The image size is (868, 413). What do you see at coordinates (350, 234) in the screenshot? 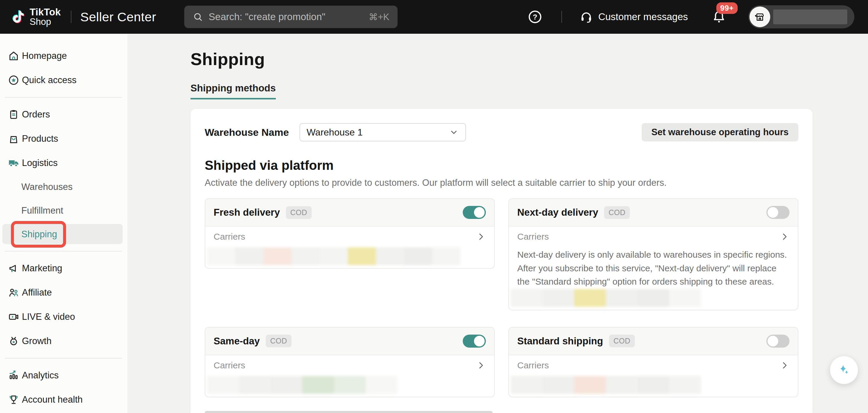
I see `card-fresh-delivery: Fresh delivery COD Carriers` at bounding box center [350, 234].